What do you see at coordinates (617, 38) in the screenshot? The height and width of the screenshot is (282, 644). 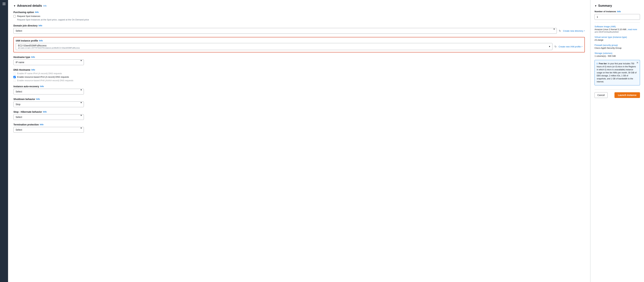 I see `virtual-server-field: Virtual server type (instance type) c5.x…` at bounding box center [617, 38].